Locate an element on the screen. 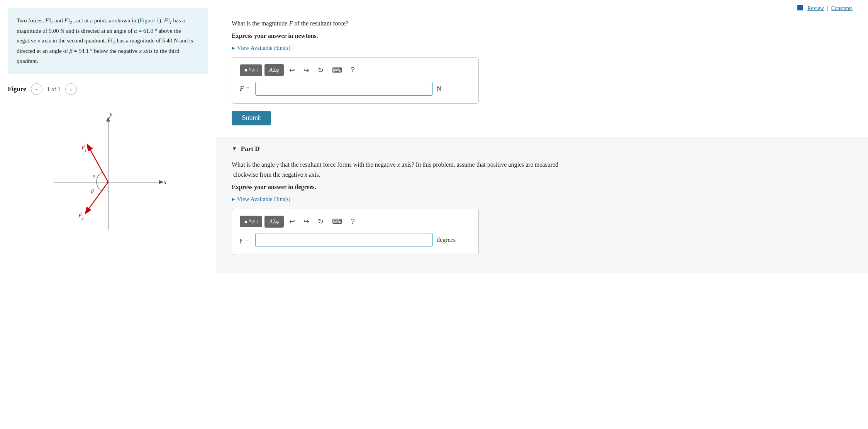 This screenshot has width=868, height=429. part-d-question: What is the angle γ that the resultant f… is located at coordinates (405, 170).